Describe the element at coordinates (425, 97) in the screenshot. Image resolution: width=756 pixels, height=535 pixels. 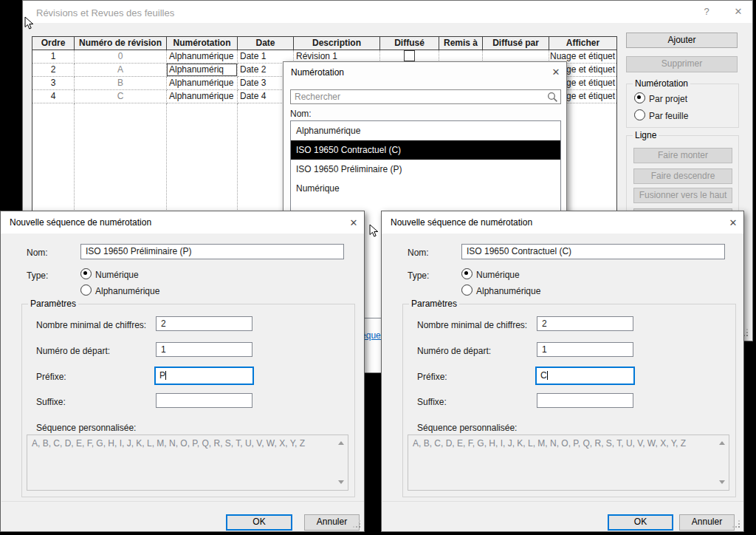
I see `search-input` at that location.